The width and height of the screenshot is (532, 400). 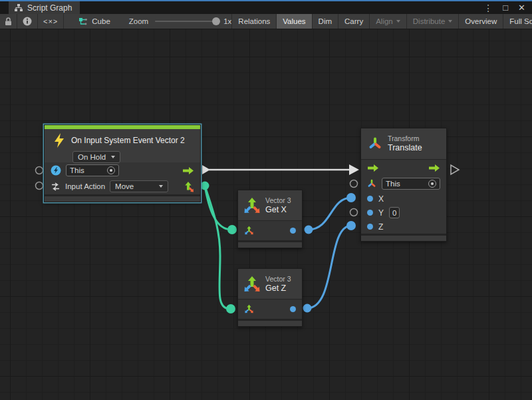 I want to click on transform-mini-icon, so click(x=372, y=184).